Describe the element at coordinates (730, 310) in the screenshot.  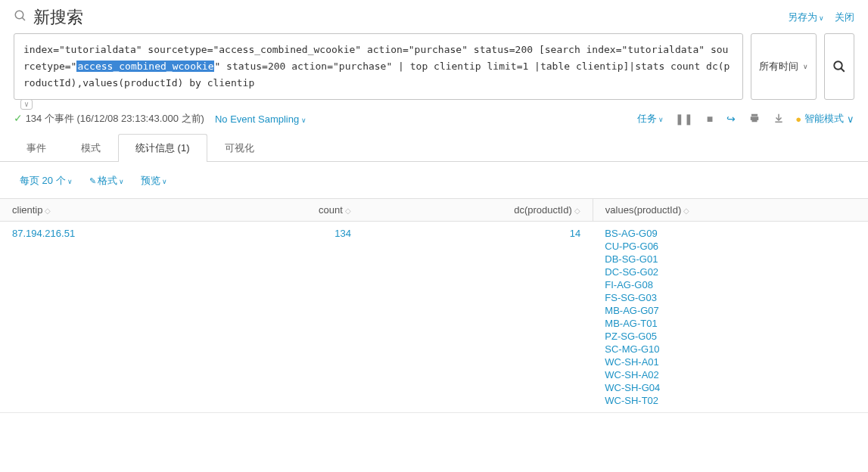
I see `value-item: MB-AG-G07` at that location.